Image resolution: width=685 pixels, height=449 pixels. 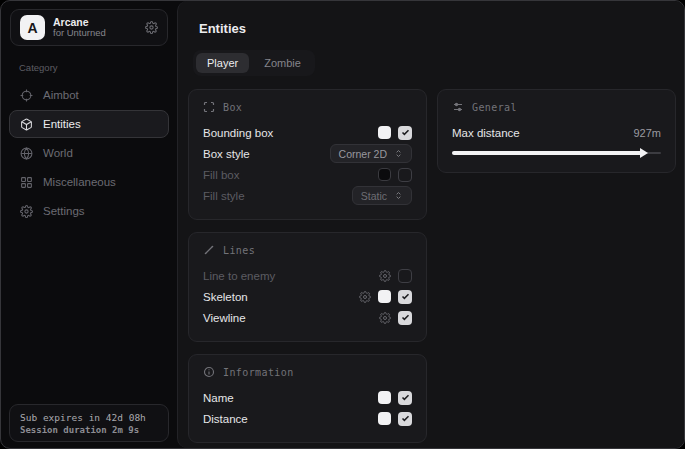 What do you see at coordinates (308, 318) in the screenshot?
I see `viewline-row: Viewline` at bounding box center [308, 318].